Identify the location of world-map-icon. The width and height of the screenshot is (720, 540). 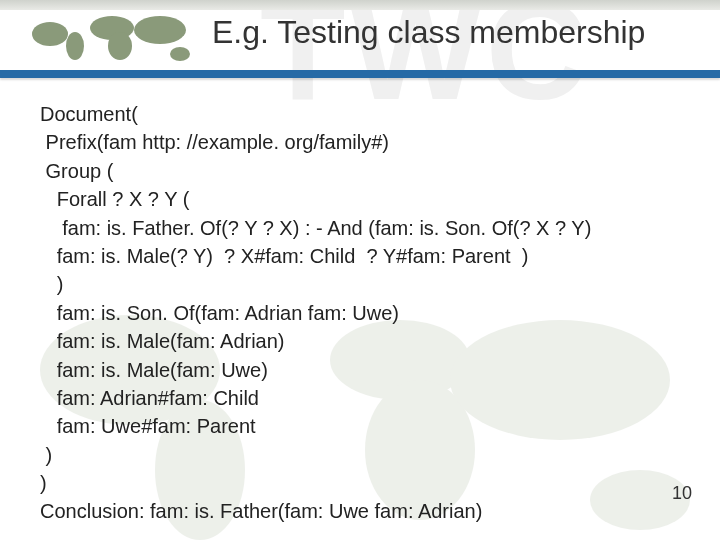
(110, 36).